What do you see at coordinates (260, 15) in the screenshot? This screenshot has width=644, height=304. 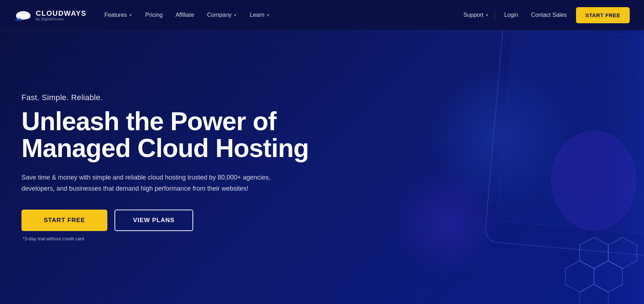 I see `nav-item-learn: Learn ▼` at bounding box center [260, 15].